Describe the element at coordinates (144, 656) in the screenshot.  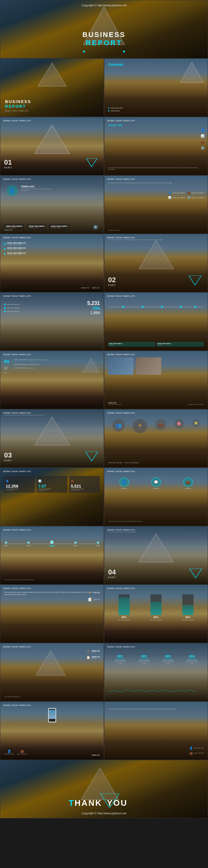
I see `count-num-2: 002` at that location.